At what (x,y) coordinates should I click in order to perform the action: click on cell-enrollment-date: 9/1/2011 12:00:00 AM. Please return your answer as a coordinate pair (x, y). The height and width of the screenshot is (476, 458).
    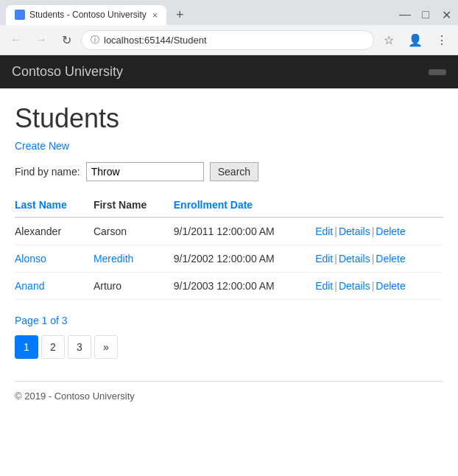
    Looking at the image, I should click on (244, 231).